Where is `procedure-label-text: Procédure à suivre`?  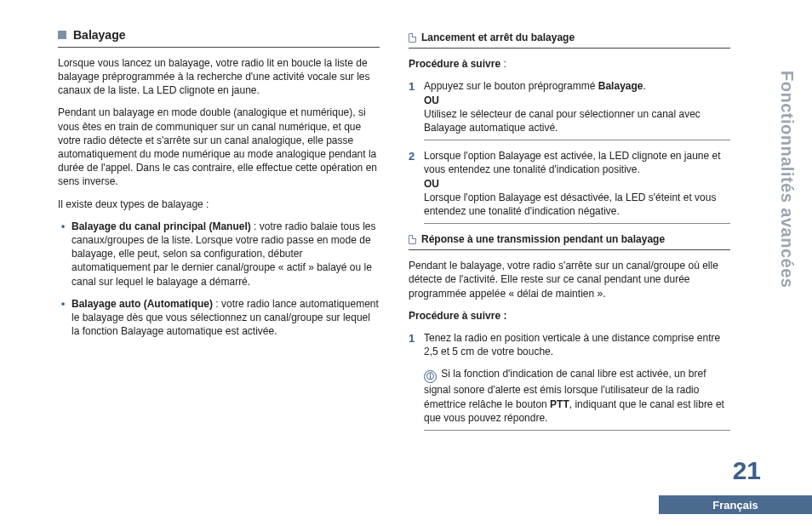
procedure-label-text: Procédure à suivre is located at coordinates (455, 64).